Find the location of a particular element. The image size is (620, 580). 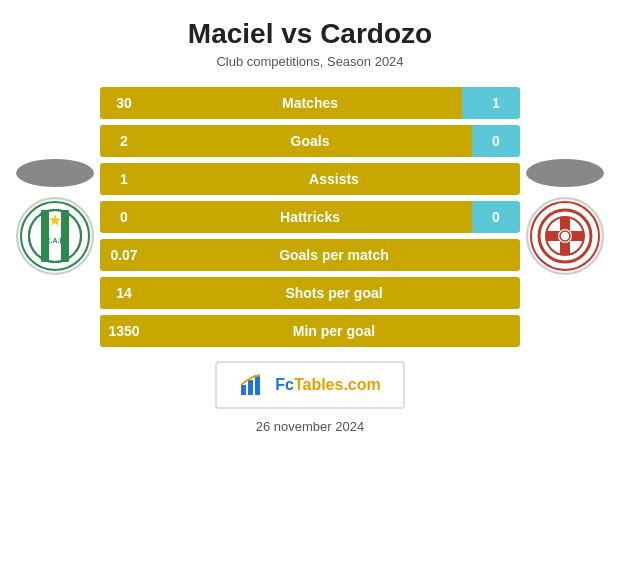

stat-label-goals: Goals is located at coordinates (310, 141).